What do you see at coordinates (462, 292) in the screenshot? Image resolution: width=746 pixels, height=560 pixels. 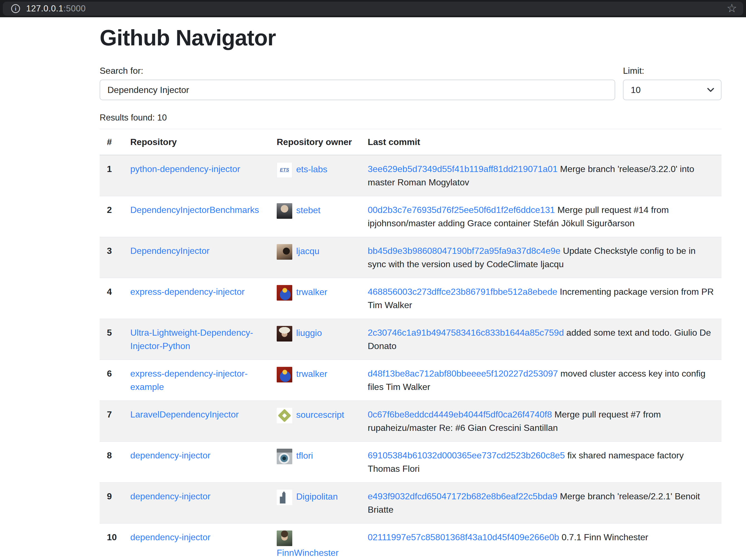 I see `commit-hash-link: 468856003c273dffce23b86791fbbe512a8ebede` at bounding box center [462, 292].